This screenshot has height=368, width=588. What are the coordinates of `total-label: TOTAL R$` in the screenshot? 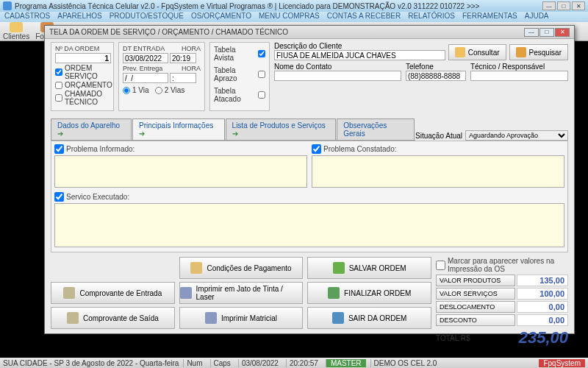 It's located at (453, 339).